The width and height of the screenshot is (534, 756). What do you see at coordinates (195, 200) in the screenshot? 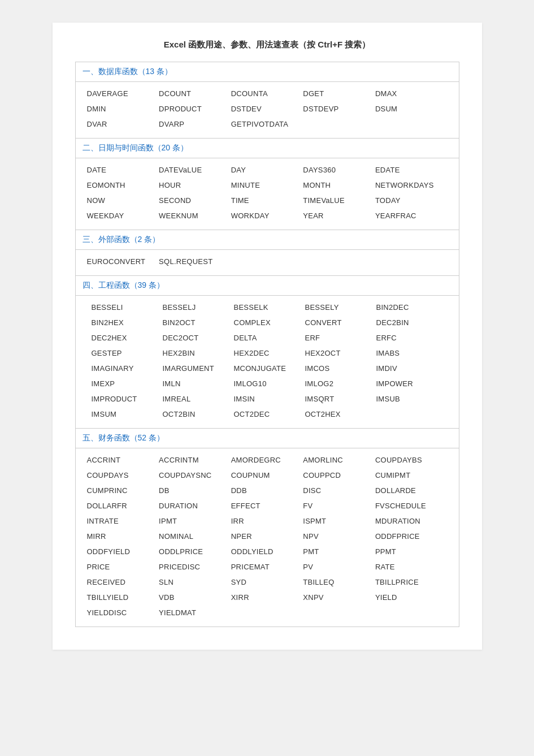
I see `func-item: SECOND` at bounding box center [195, 200].